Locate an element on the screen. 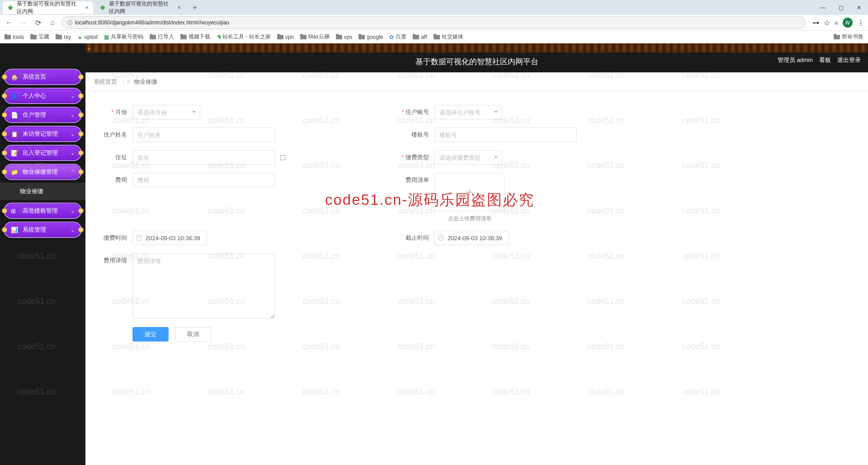 The image size is (868, 465). bookmark-item: ◥站长工具 - 站长之家 is located at coordinates (244, 37).